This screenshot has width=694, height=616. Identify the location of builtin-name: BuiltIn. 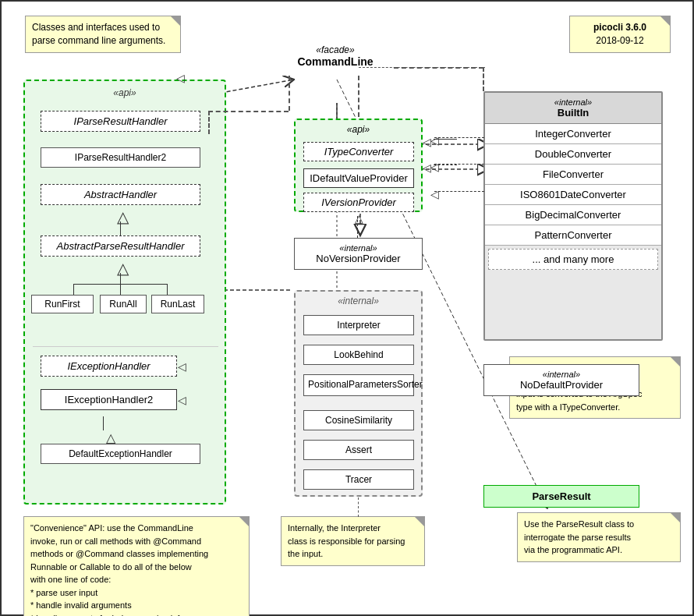
(573, 112).